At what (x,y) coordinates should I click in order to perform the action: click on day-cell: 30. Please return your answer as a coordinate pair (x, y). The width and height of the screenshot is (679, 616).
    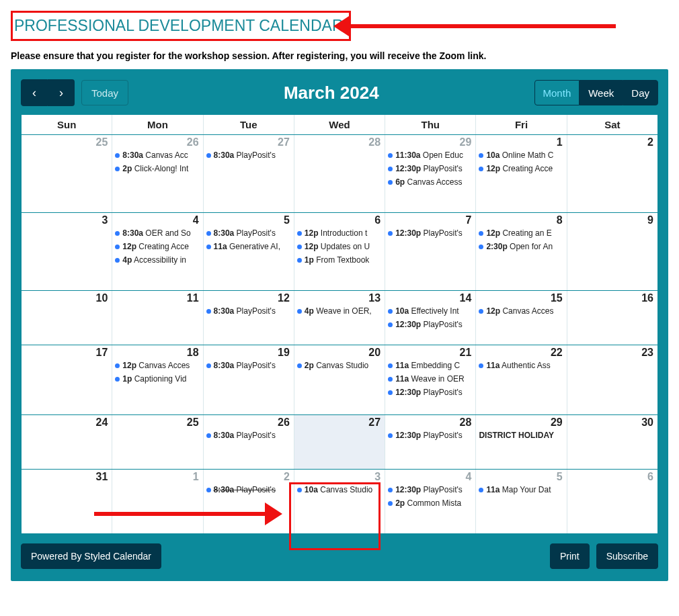
    Looking at the image, I should click on (612, 442).